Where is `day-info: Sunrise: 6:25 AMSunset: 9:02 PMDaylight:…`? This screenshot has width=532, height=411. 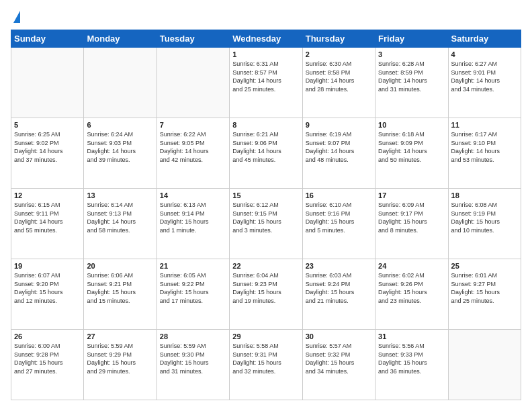
day-info: Sunrise: 6:25 AMSunset: 9:02 PMDaylight:… is located at coordinates (47, 147).